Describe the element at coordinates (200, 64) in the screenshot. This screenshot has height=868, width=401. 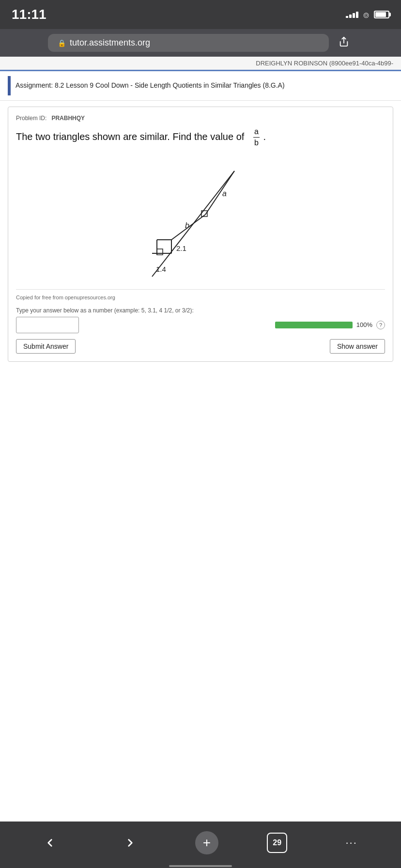
I see `user-bar: DREIGHLYN ROBINSON (8900ee91-40ca-4b99-` at that location.